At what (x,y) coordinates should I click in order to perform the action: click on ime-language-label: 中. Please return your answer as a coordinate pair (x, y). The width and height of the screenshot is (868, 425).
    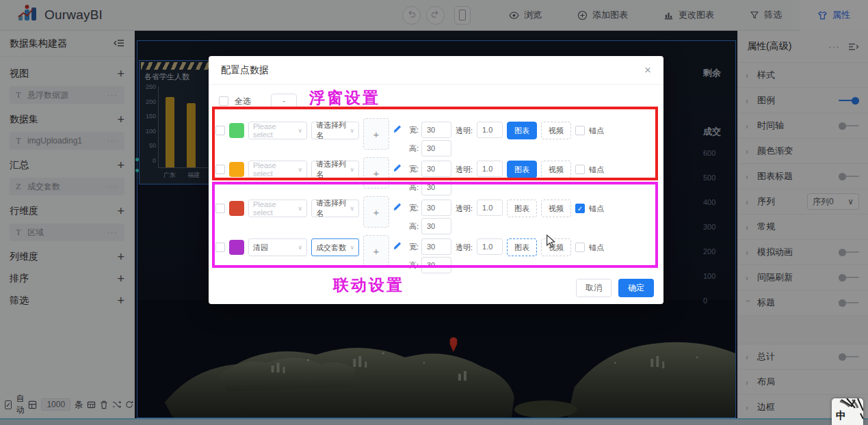
    Looking at the image, I should click on (841, 415).